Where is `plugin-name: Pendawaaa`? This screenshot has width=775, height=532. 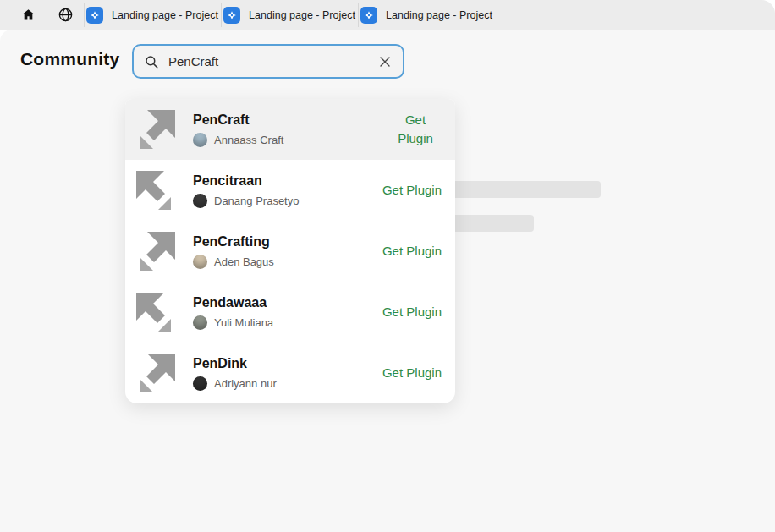 plugin-name: Pendawaaa is located at coordinates (279, 303).